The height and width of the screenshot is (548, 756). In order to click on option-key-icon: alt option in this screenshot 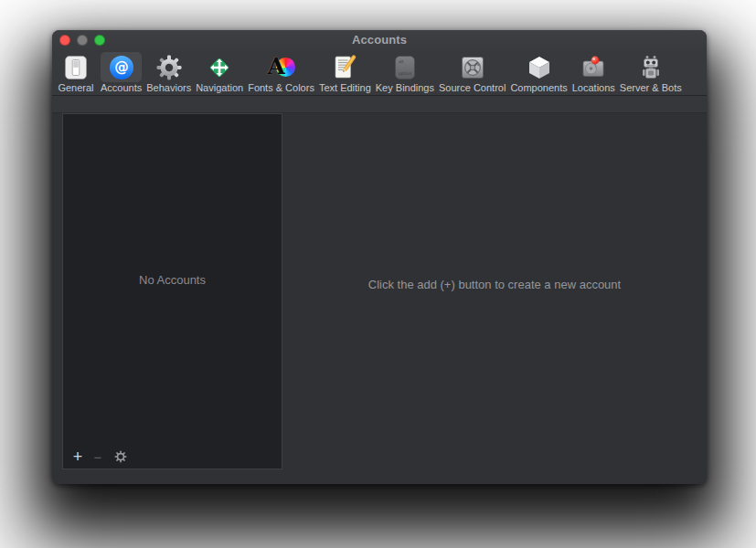, I will do `click(405, 68)`.